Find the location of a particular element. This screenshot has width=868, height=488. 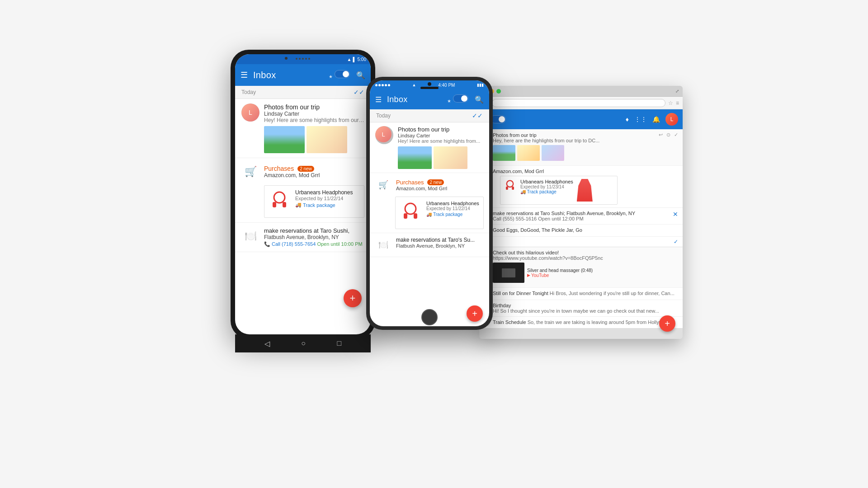

menu-icon: ☰ is located at coordinates (244, 75).